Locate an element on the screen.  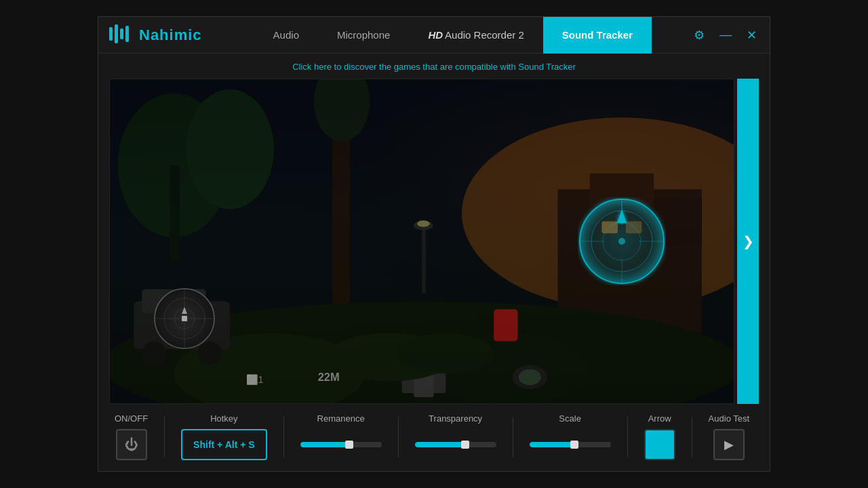
remanence-fill is located at coordinates (325, 445).